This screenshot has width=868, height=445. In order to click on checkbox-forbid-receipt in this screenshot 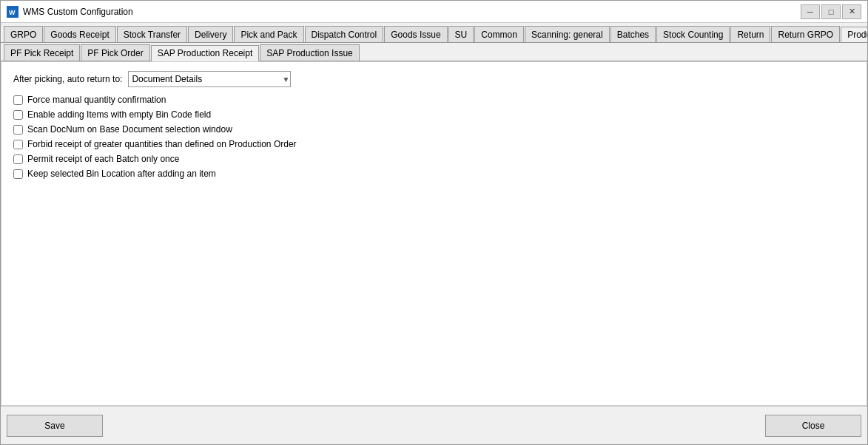, I will do `click(18, 145)`.